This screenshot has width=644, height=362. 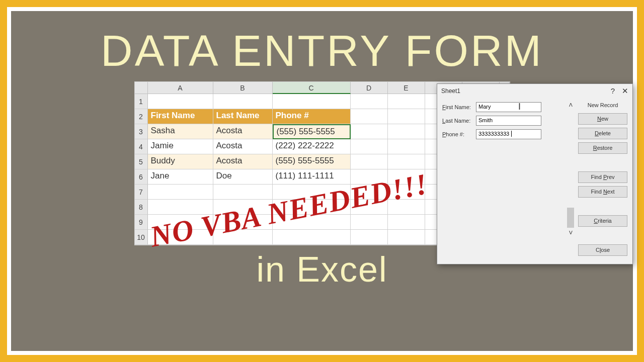 I want to click on row-header-4: 4, so click(x=141, y=147).